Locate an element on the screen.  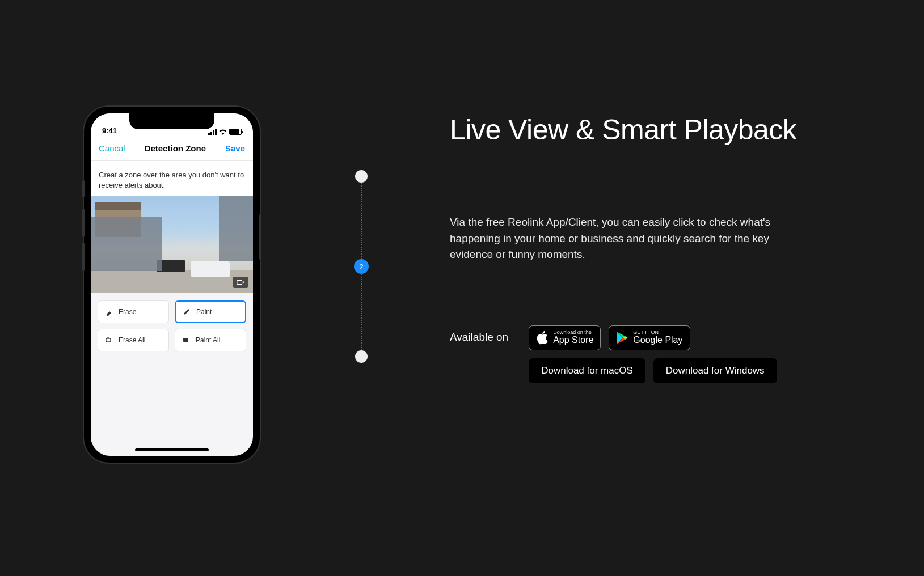
phone-volume-up is located at coordinates (83, 223).